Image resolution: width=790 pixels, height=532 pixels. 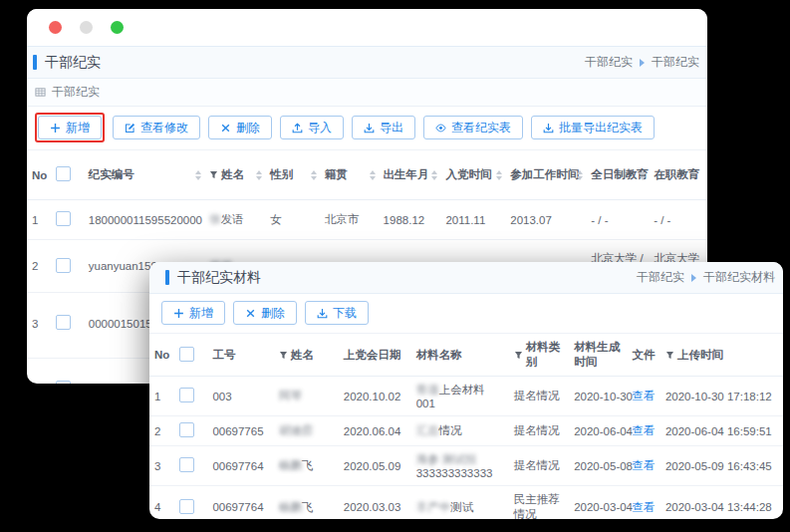 I want to click on column-header-no: No, so click(x=39, y=175).